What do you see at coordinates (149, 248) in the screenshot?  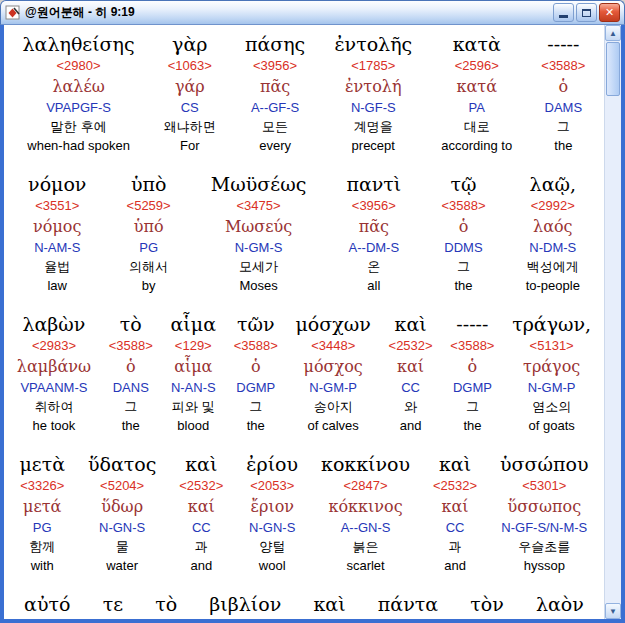 I see `parsing-code: PG` at bounding box center [149, 248].